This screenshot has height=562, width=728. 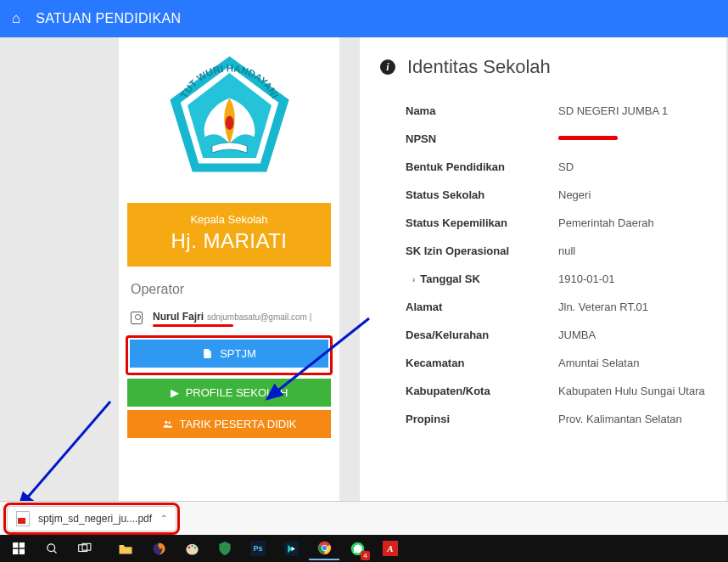 What do you see at coordinates (482, 278) in the screenshot?
I see `identity-key: ›Tanggal SK` at bounding box center [482, 278].